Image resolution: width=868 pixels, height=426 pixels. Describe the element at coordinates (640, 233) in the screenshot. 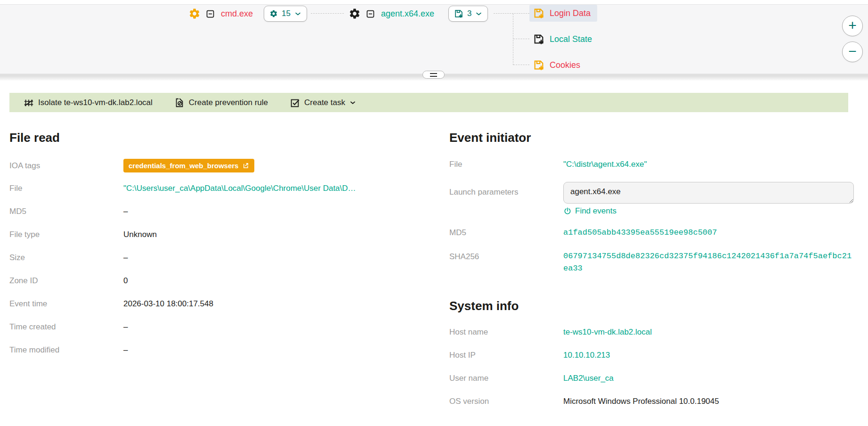

I see `initiator-md5-link: a1fad505abb43395ea55519ee98c5007` at that location.